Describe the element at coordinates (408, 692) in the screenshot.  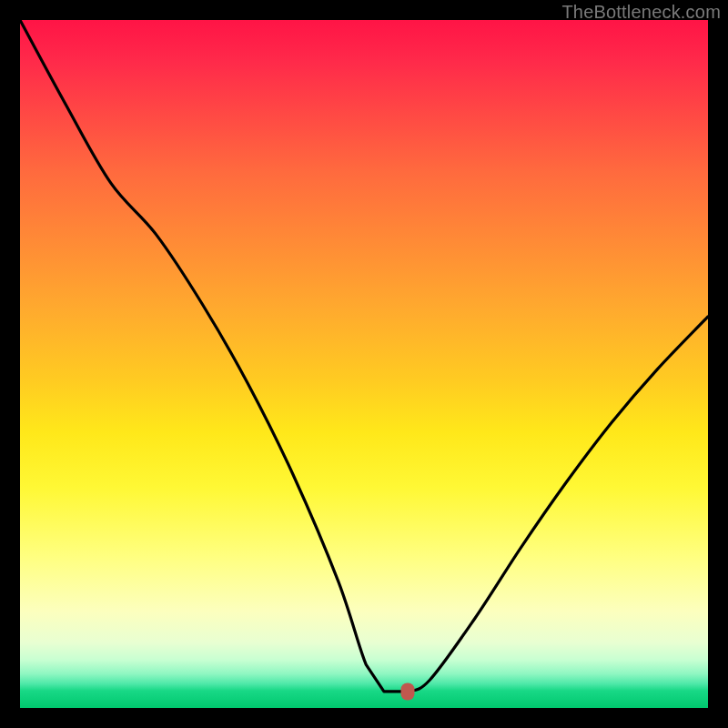
I see `optimal-point-marker` at that location.